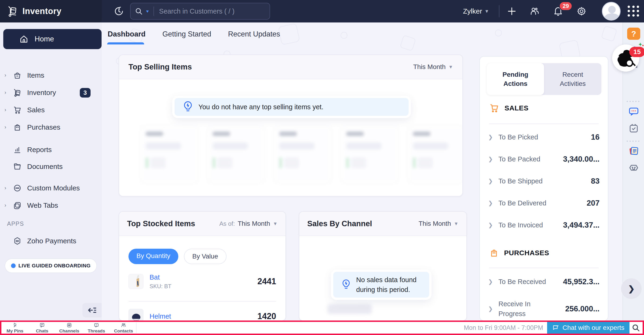 This screenshot has height=335, width=644. I want to click on reports-chart-icon, so click(17, 150).